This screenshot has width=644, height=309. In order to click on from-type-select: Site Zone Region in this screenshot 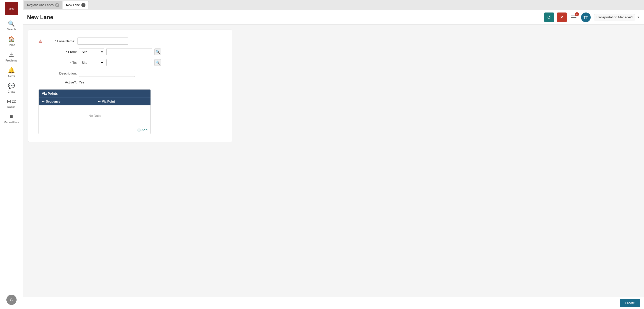, I will do `click(92, 52)`.